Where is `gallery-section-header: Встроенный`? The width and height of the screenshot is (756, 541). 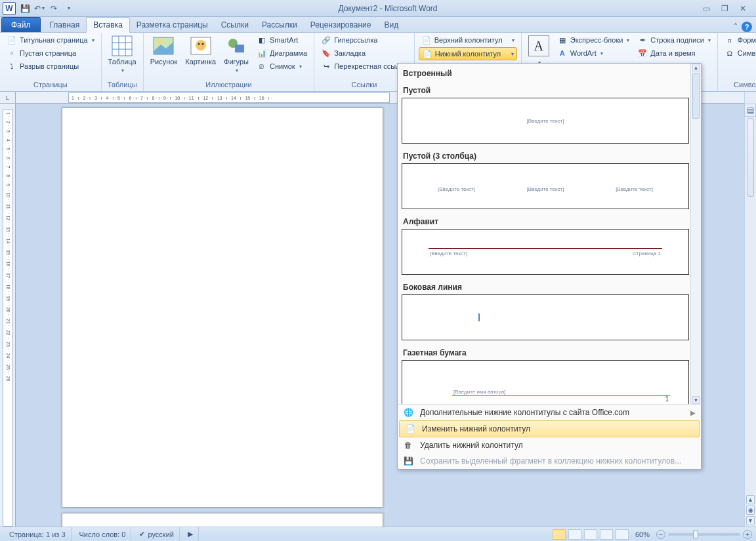 gallery-section-header: Встроенный is located at coordinates (545, 73).